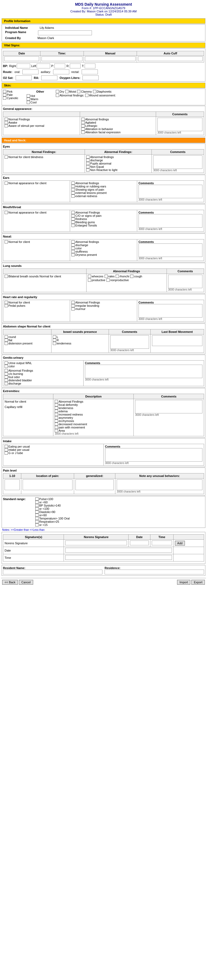 The width and height of the screenshot is (207, 980). Describe the element at coordinates (6, 126) in the screenshot. I see `ga-aware-cb` at that location.